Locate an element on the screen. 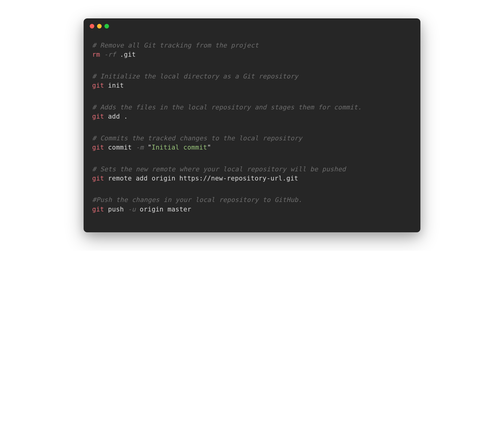 The height and width of the screenshot is (426, 504). code-line: # Initialize the local directory as a Gi… is located at coordinates (252, 76).